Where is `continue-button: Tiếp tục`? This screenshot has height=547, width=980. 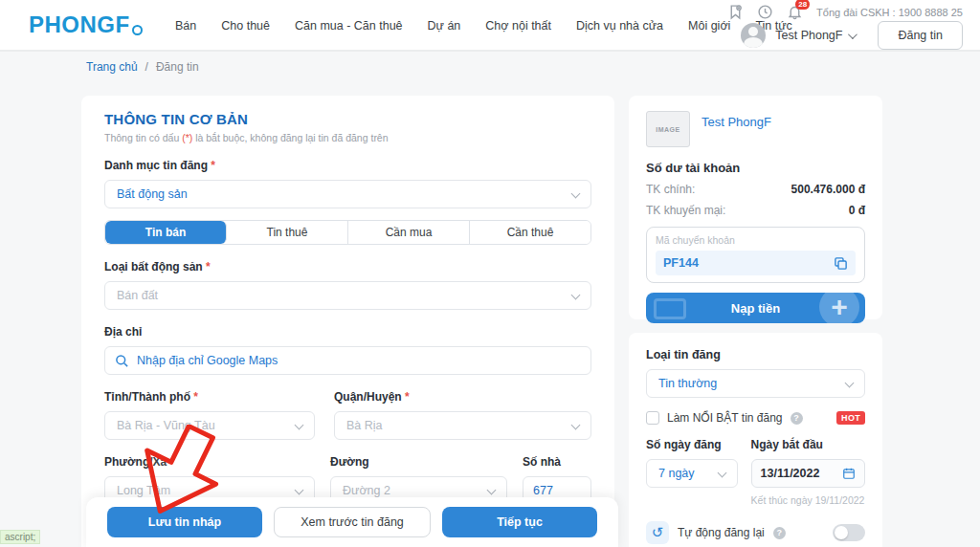 continue-button: Tiếp tục is located at coordinates (520, 522).